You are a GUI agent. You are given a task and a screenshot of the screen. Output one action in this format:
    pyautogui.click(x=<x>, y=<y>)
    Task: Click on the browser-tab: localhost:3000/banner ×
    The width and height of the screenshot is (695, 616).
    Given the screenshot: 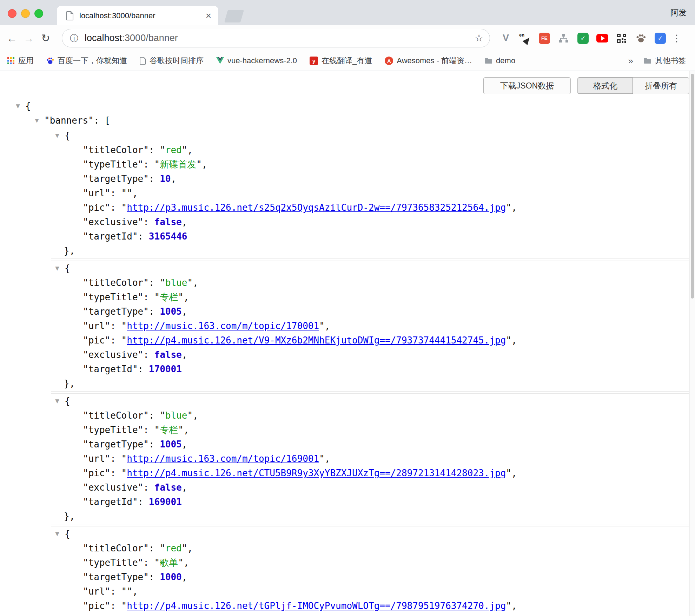 What is the action you would take?
    pyautogui.click(x=138, y=15)
    